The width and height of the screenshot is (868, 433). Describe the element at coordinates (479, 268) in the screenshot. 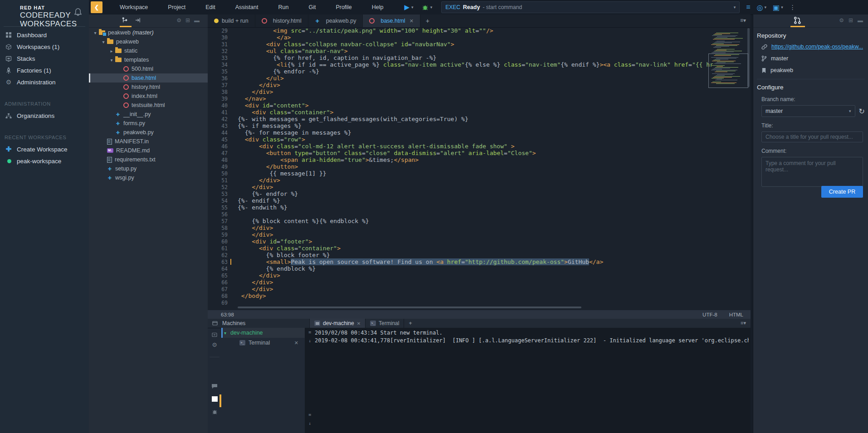

I see `code-line-64: 64 {% endblock %}` at that location.